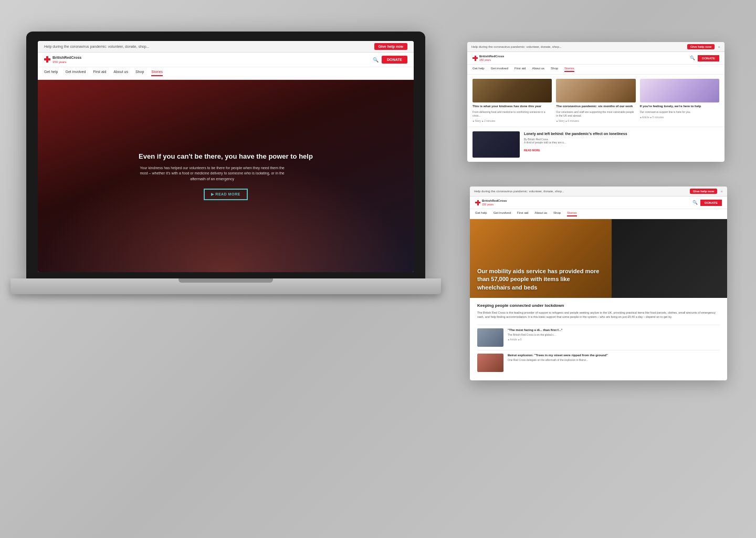 The image size is (756, 538). What do you see at coordinates (226, 74) in the screenshot?
I see `laptop-menu: Get help Get involved First aid About us…` at bounding box center [226, 74].